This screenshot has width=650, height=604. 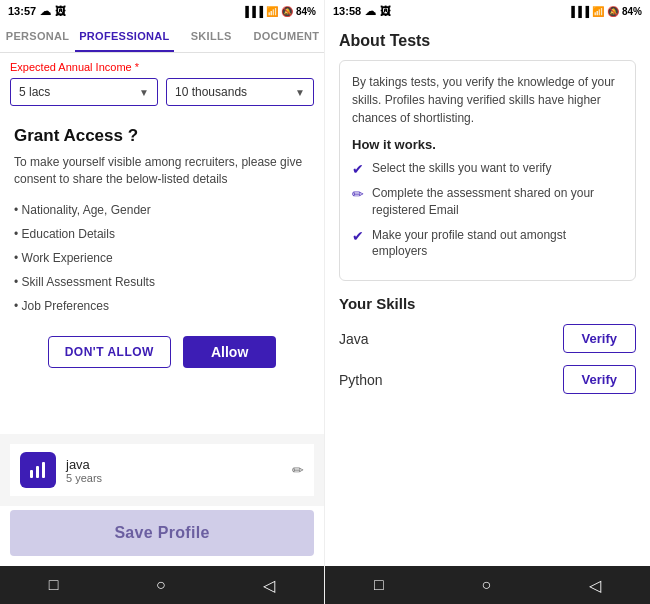 I want to click on verify-python-button: Verify, so click(x=600, y=380).